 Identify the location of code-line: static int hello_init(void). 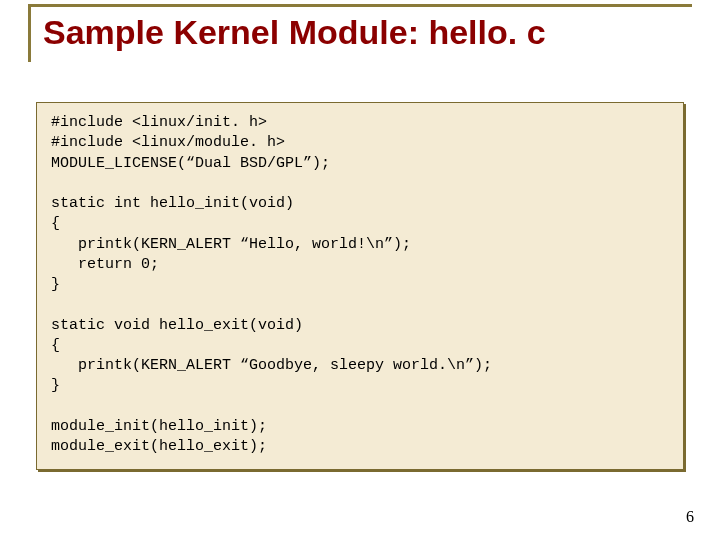
(172, 204).